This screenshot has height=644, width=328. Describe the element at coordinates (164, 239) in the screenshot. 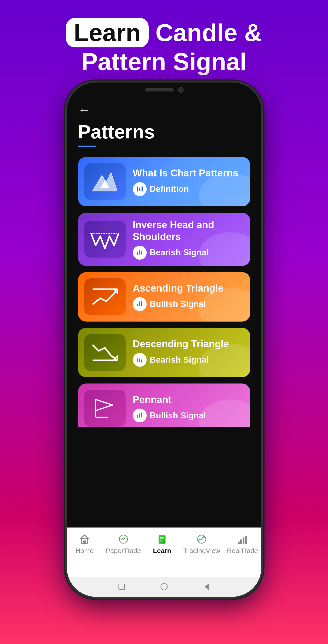

I see `card-inverse-head-shoulders: Inverse Head and Shoulders` at that location.